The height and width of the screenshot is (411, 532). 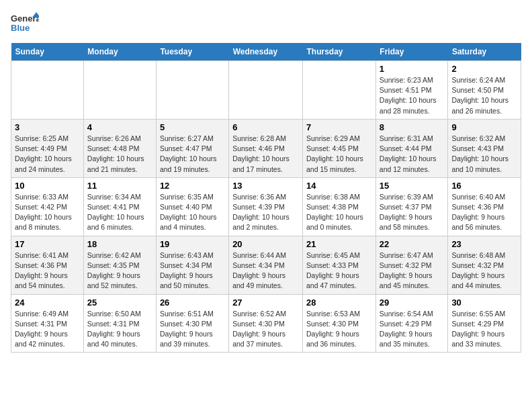 I want to click on day-info: Sunrise: 6:48 AM Sunset: 4:32 PM Dayligh…, so click(x=484, y=271).